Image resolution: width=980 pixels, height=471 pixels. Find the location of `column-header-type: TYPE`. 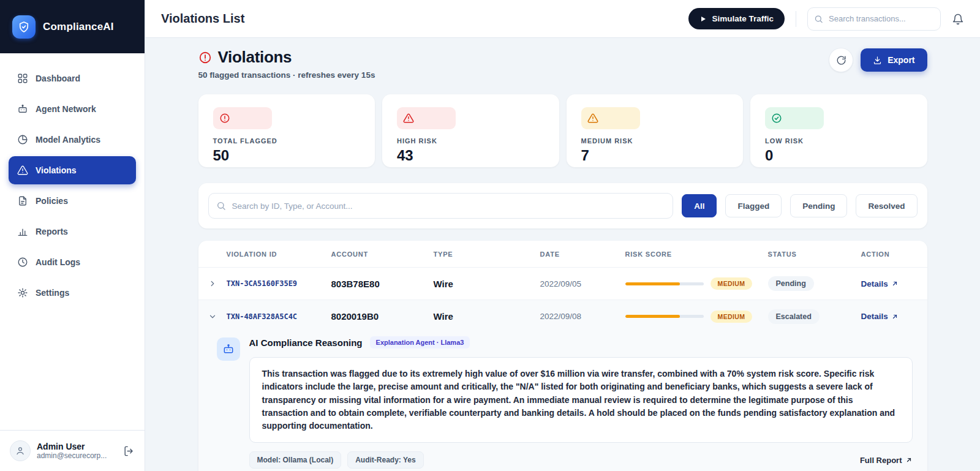

column-header-type: TYPE is located at coordinates (487, 254).